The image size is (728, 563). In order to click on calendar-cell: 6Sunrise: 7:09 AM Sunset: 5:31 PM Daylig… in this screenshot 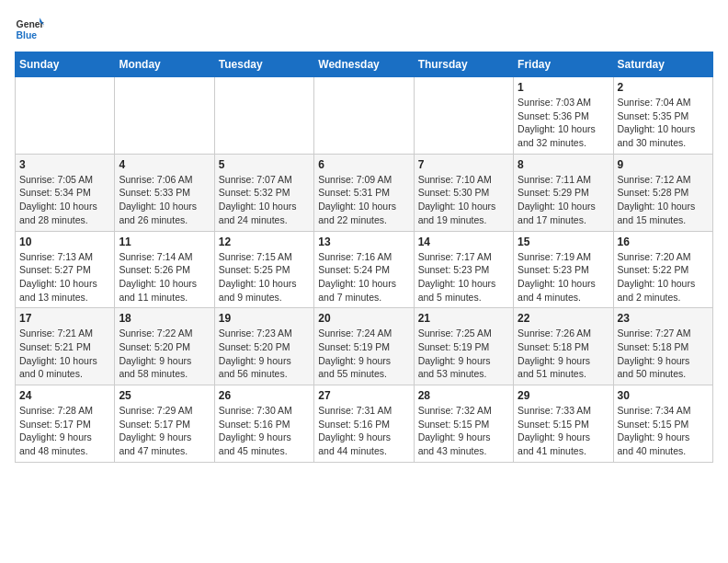, I will do `click(364, 192)`.